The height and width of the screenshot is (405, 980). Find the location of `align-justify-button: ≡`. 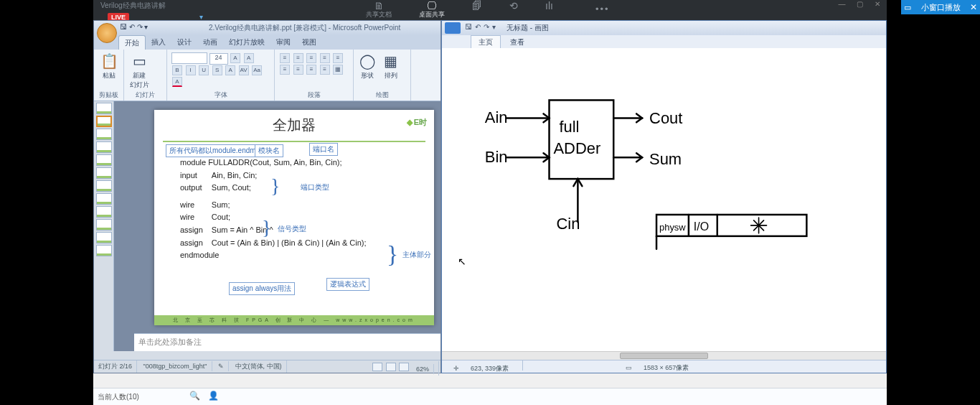

align-justify-button: ≡ is located at coordinates (325, 70).